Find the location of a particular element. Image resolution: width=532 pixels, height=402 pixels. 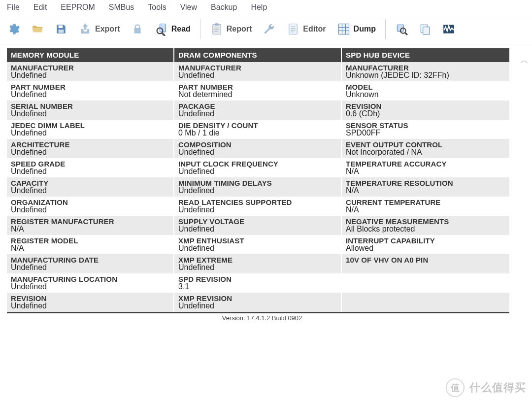

info-row: TEMPERATURE ACCURACYN/A is located at coordinates (426, 168).